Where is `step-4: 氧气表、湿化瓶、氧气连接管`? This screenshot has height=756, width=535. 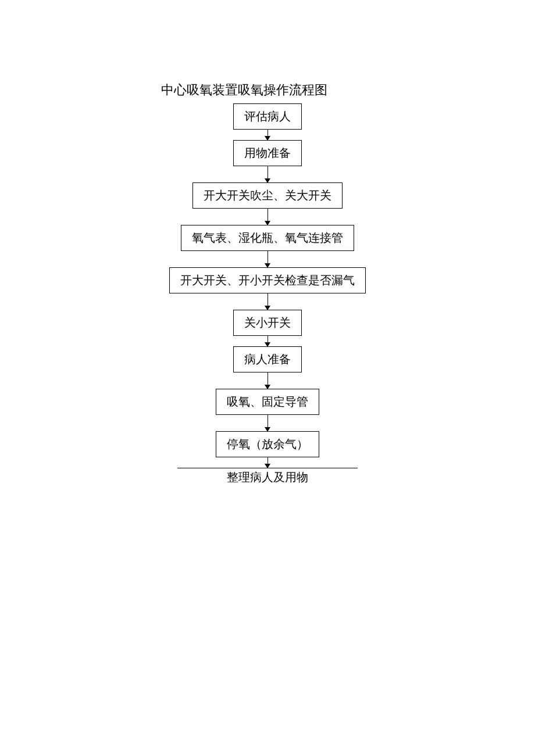
step-4: 氧气表、湿化瓶、氧气连接管 is located at coordinates (268, 238).